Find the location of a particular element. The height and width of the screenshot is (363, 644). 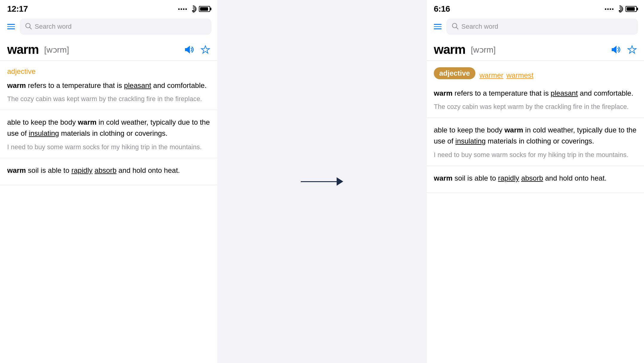

pos-pill-right: adjective is located at coordinates (454, 73).